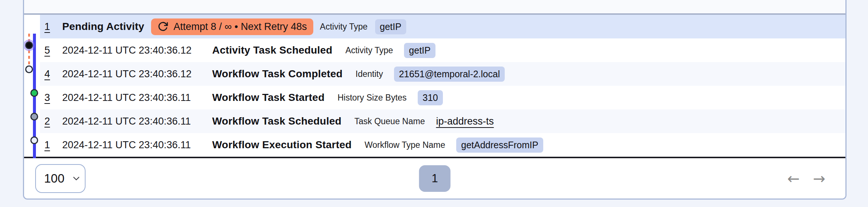 The image size is (868, 207). I want to click on event-row-4: 4 2024-12-11 UTC 23:40:36.12 Workflow Ta…, so click(443, 74).